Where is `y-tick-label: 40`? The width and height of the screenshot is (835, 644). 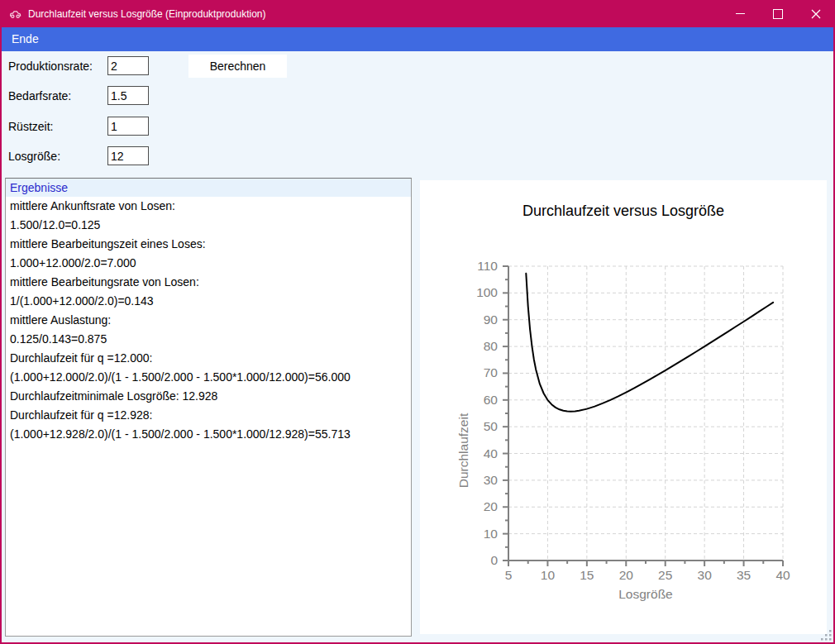 y-tick-label: 40 is located at coordinates (491, 453).